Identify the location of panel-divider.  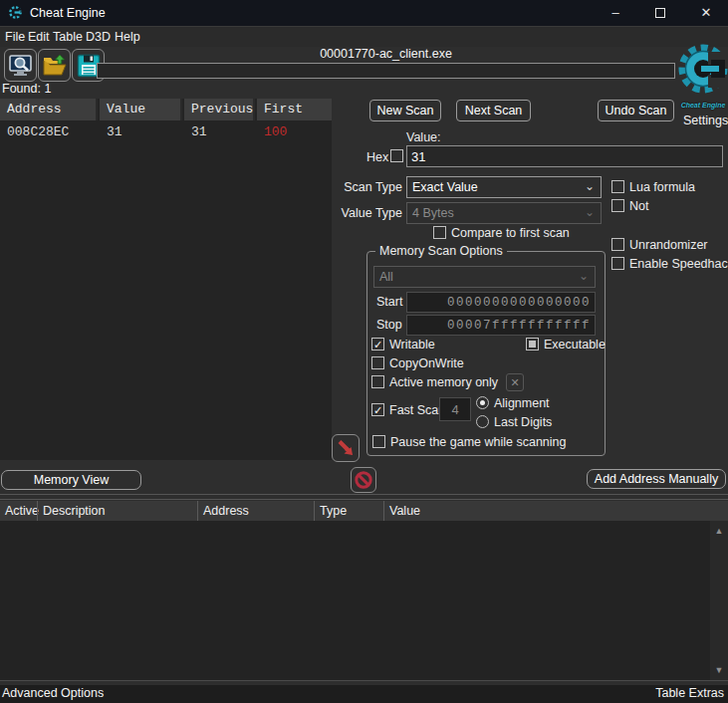
(364, 497).